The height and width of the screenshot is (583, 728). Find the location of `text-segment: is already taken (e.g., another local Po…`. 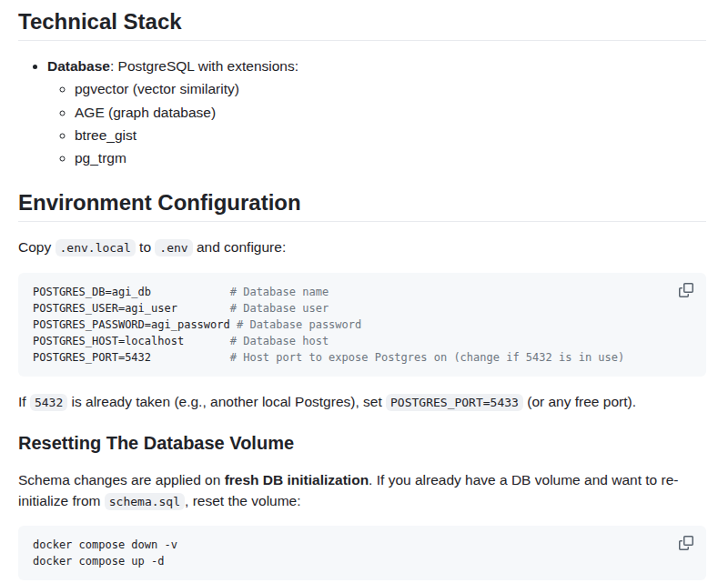

text-segment: is already taken (e.g., another local Po… is located at coordinates (227, 402).